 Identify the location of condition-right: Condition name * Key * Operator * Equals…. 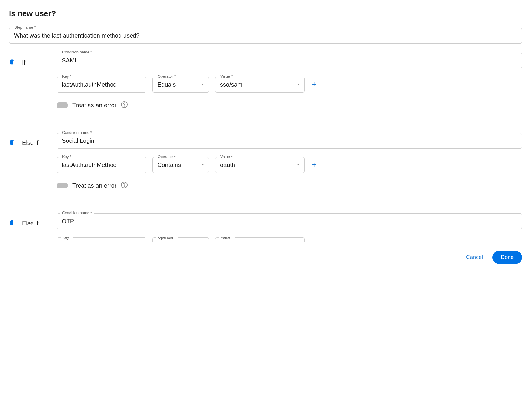
(289, 88).